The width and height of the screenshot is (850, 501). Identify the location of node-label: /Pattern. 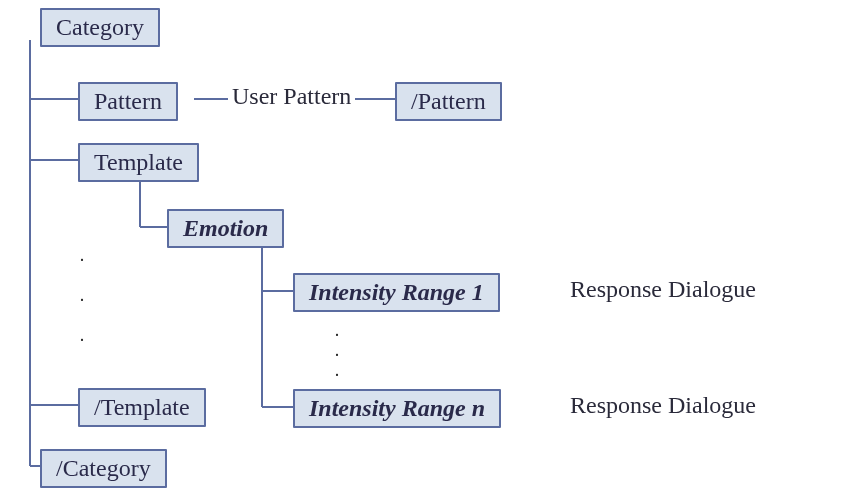
(448, 101).